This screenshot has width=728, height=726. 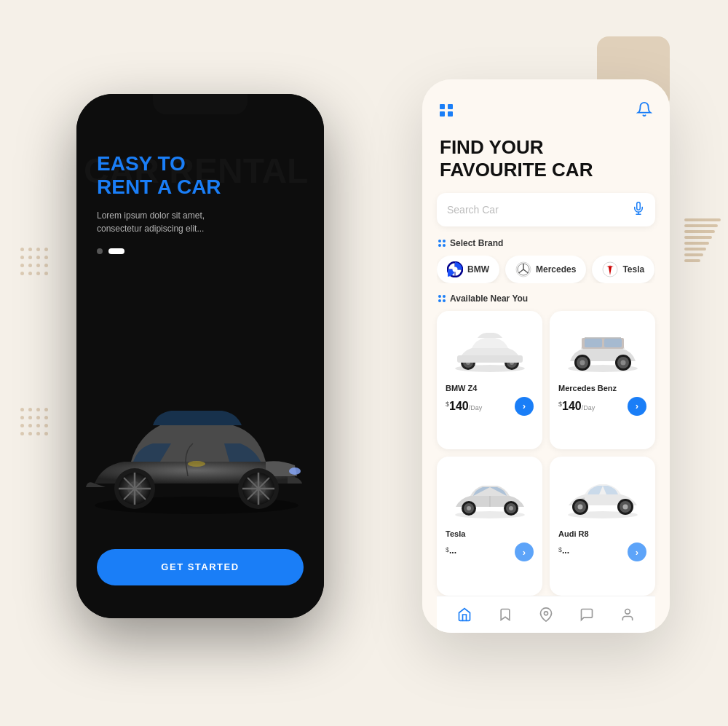 I want to click on phone-light-header, so click(x=546, y=111).